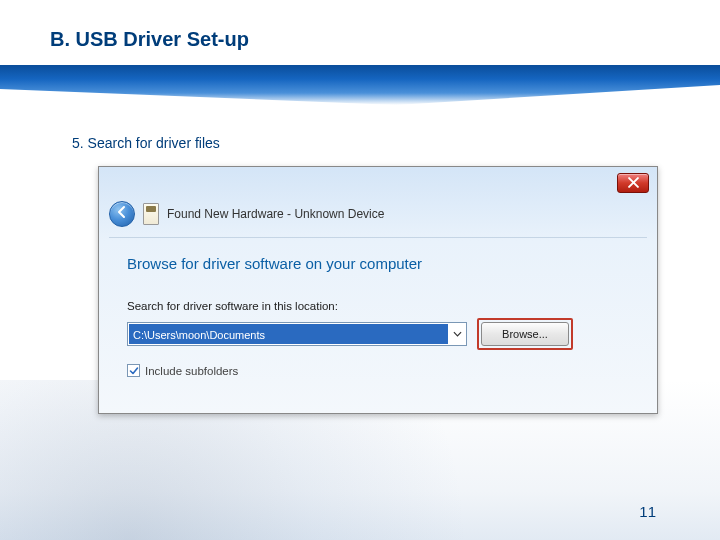  I want to click on slide-decorative-band, so click(360, 85).